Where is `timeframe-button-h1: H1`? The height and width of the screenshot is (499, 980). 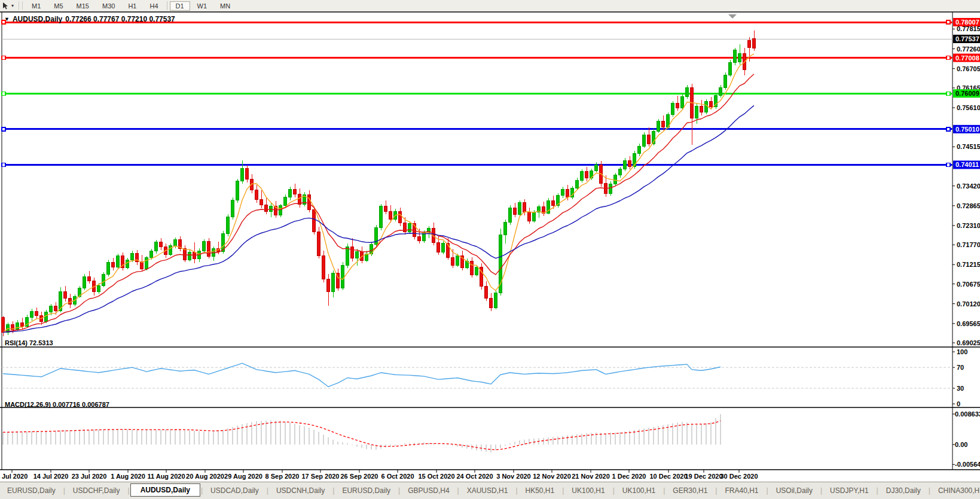
timeframe-button-h1: H1 is located at coordinates (132, 6).